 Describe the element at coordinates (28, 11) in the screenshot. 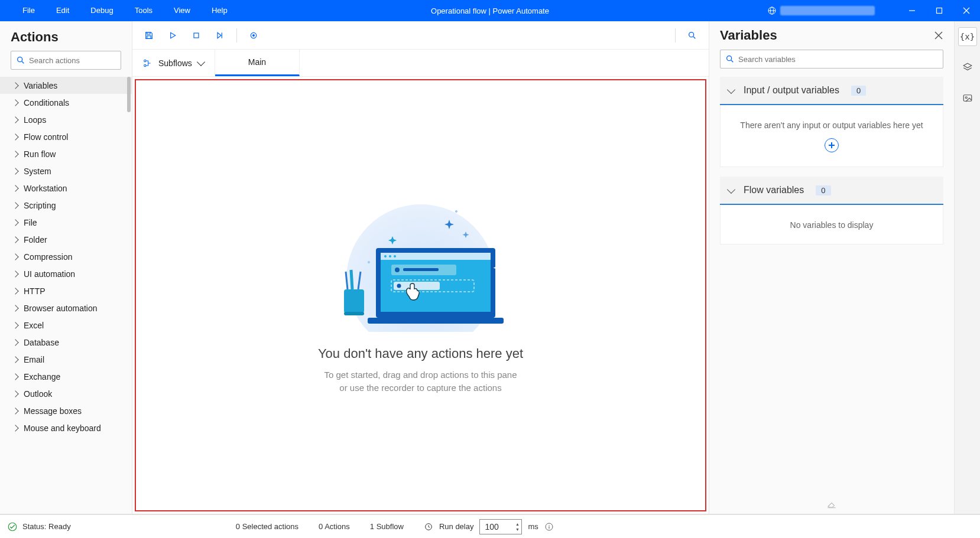

I see `menu-file: File` at that location.